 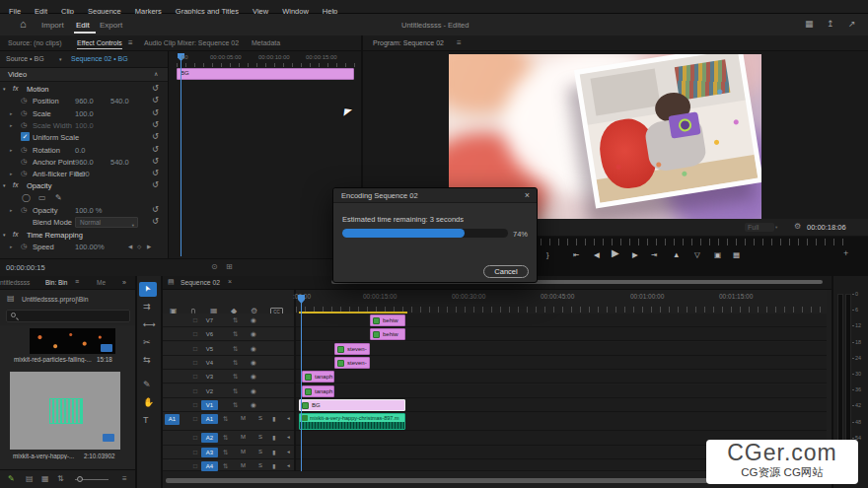 I want to click on track-name-badge: A2, so click(x=209, y=438).